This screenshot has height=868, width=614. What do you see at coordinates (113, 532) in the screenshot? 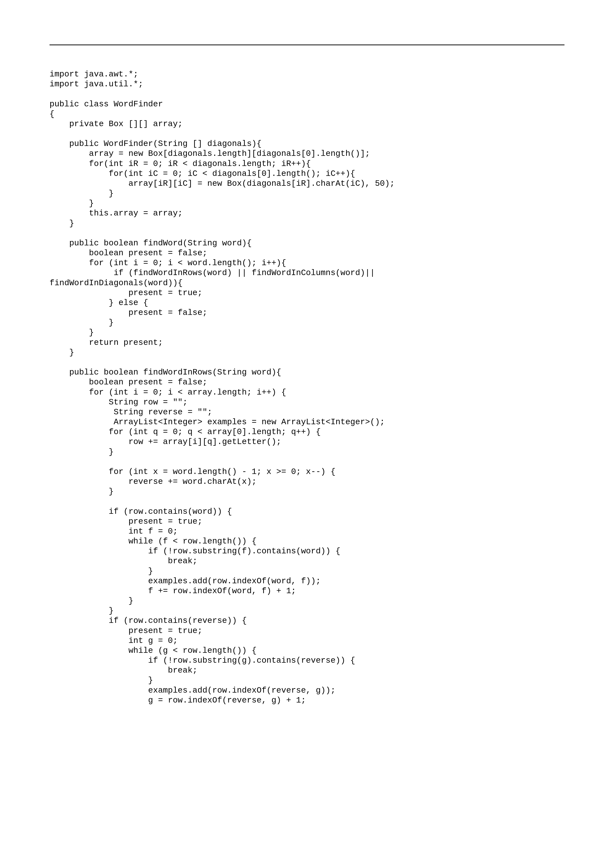
I see `code-line: int f = 0;` at bounding box center [113, 532].